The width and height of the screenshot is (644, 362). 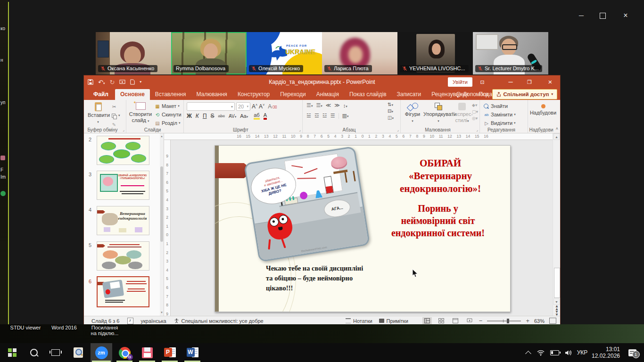 I want to click on strikethrough-abc-icon: abc, so click(x=222, y=116).